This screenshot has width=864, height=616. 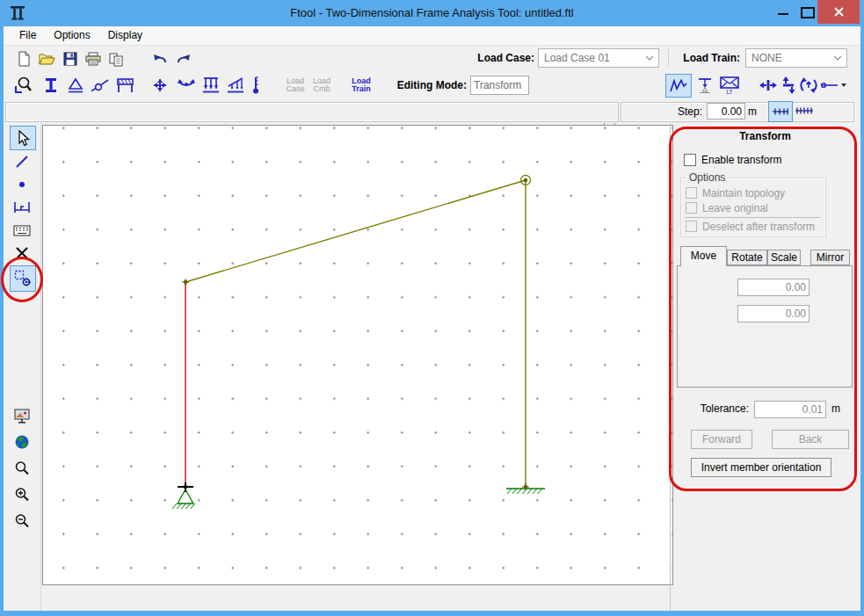 I want to click on new-file-button, so click(x=24, y=59).